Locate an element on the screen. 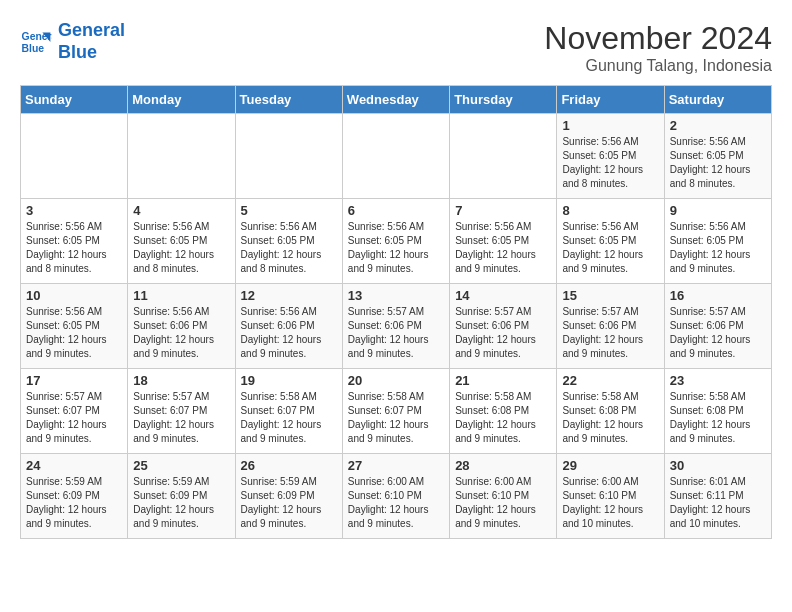  day-number: 11 is located at coordinates (181, 296).